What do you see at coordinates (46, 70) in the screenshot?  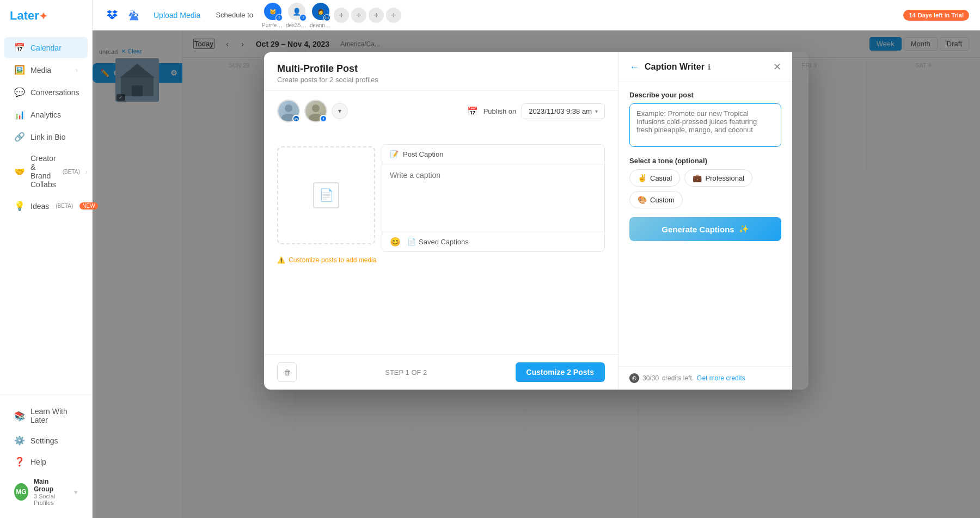 I see `sidebar-item-media: 🖼️ Media ›` at bounding box center [46, 70].